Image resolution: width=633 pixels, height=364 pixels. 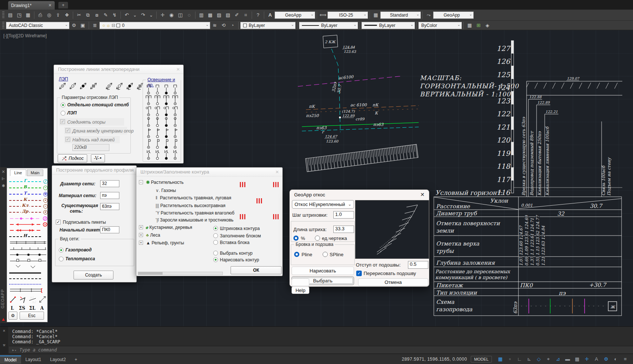 I want to click on linetype-v-marks-button, so click(x=25, y=267).